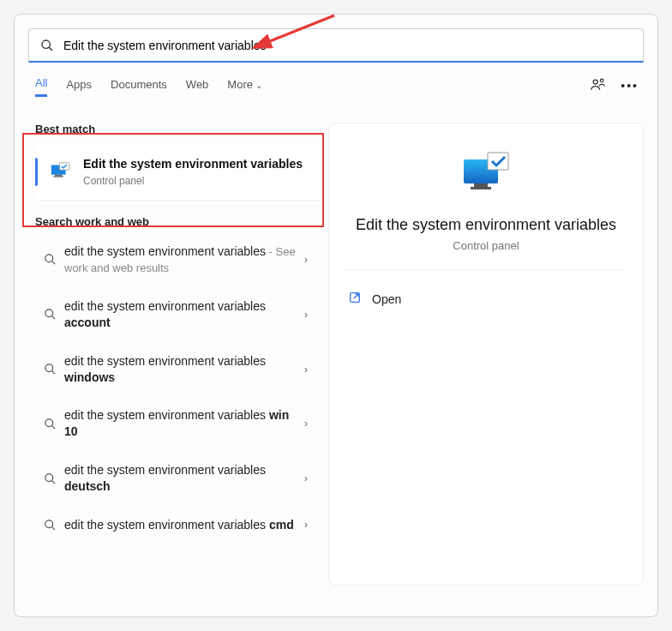  What do you see at coordinates (184, 315) in the screenshot?
I see `suggestion-text: edit the system environment variables ac…` at bounding box center [184, 315].